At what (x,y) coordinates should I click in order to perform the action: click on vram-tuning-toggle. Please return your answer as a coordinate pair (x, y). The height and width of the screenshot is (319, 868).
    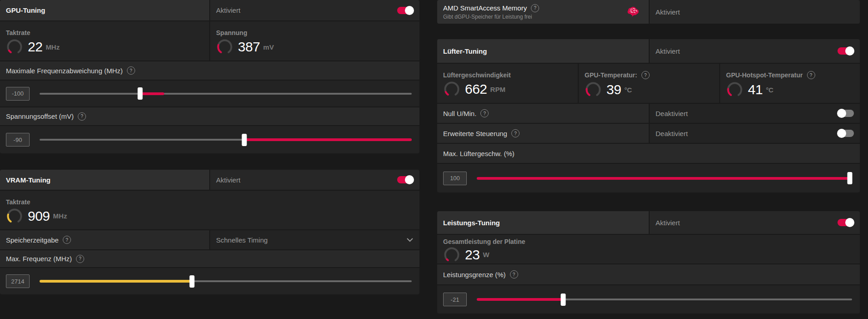
    Looking at the image, I should click on (405, 180).